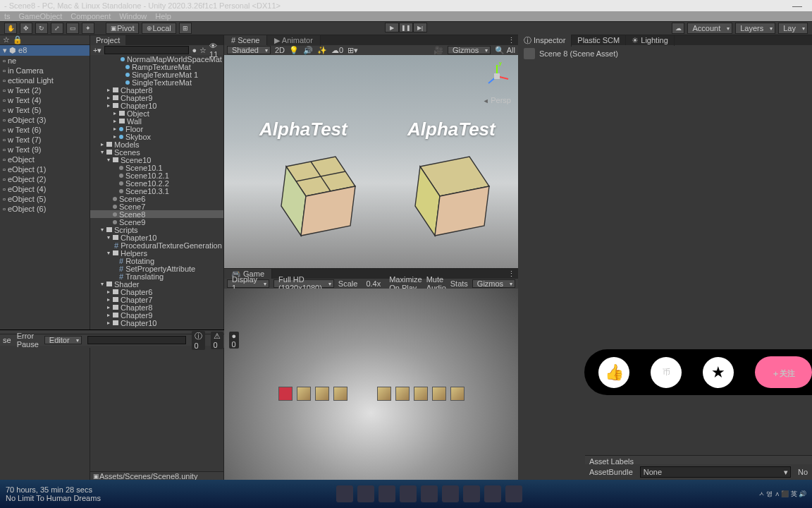 The image size is (812, 508). I want to click on project-item: SingleTextureMat 1, so click(156, 75).